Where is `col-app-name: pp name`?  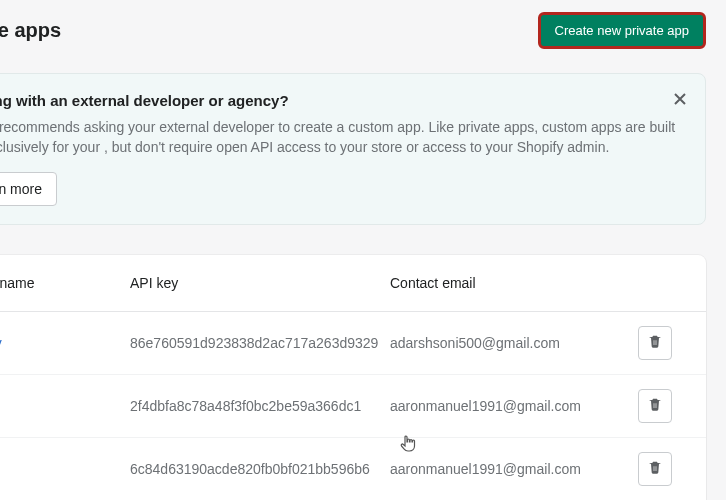 col-app-name: pp name is located at coordinates (65, 283).